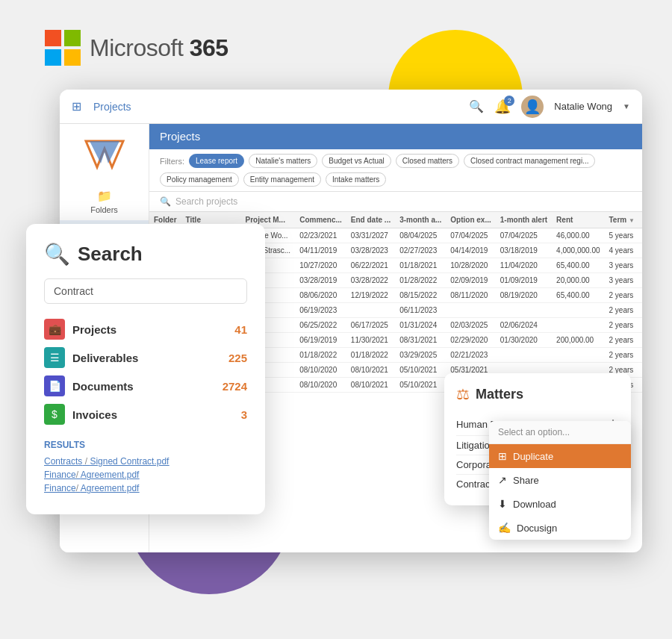  I want to click on ms-logo-blue, so click(53, 57).